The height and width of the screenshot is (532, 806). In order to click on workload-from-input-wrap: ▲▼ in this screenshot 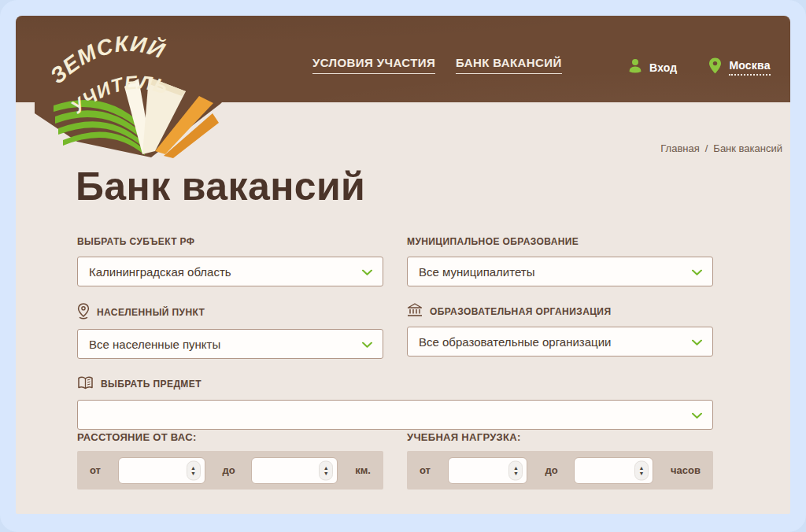, I will do `click(488, 471)`.